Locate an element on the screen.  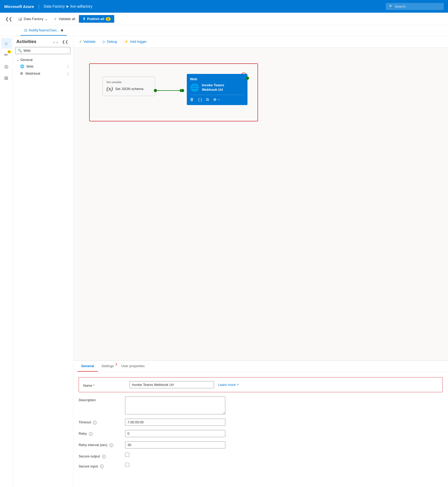
set-variable-node-body: (x) Set JSON schema is located at coordinates (129, 89).